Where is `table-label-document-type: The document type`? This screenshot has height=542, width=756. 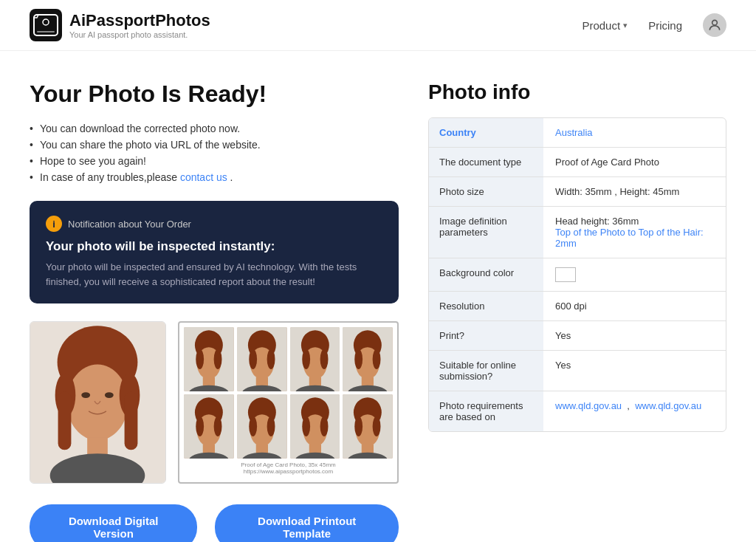 table-label-document-type: The document type is located at coordinates (486, 162).